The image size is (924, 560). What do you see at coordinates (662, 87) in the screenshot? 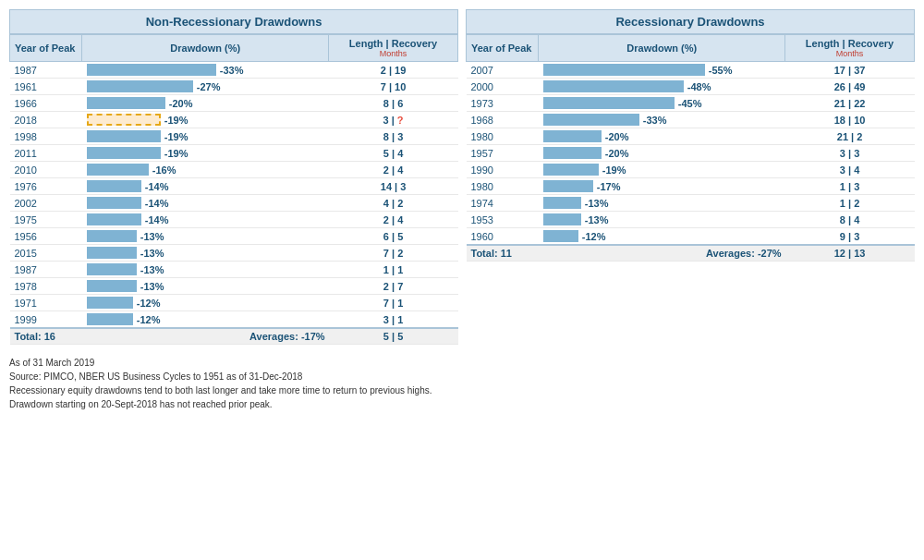
I see `drawdown-cell: -48%` at bounding box center [662, 87].